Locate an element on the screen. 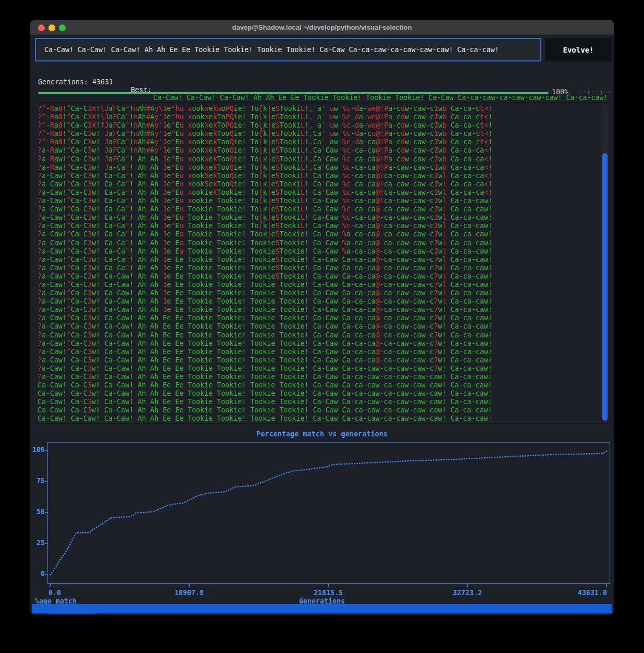 The image size is (644, 653). x-tick-label: 43631.0 is located at coordinates (592, 593).